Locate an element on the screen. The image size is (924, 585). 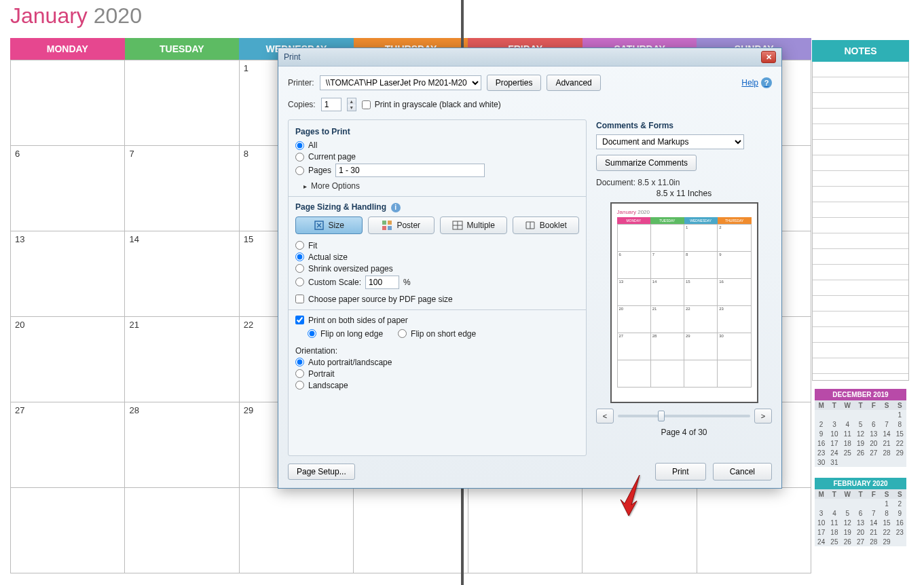
more-options-toggle: More Options is located at coordinates (441, 186).